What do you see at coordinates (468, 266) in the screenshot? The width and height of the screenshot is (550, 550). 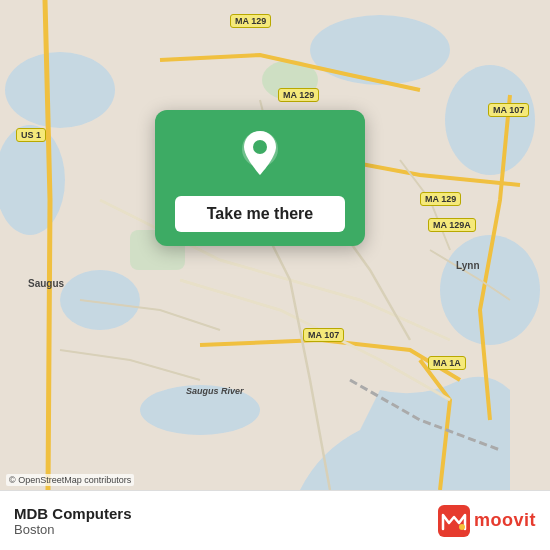 I see `place-label-lynn: Lynn` at bounding box center [468, 266].